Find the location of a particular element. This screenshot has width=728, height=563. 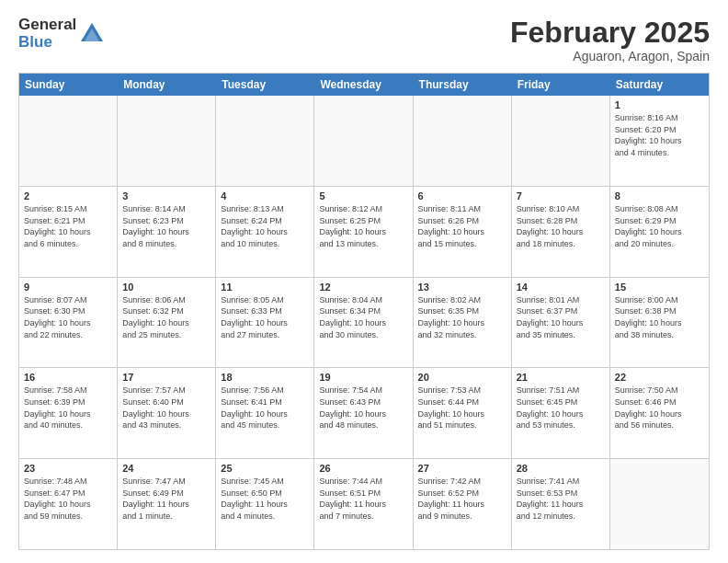

cell-w1-d5: 7Sunrise: 8:10 AM Sunset: 6:28 PM Daylig… is located at coordinates (561, 232).